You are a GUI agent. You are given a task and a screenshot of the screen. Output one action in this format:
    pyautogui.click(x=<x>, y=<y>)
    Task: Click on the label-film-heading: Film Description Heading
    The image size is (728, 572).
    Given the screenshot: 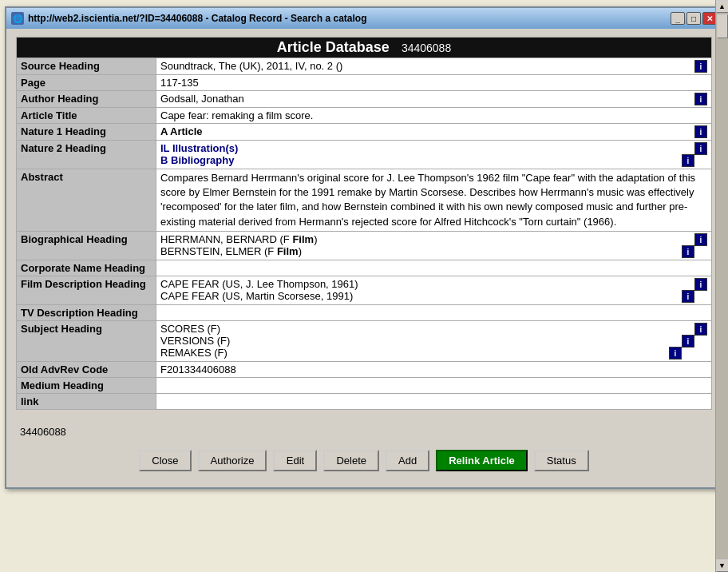 What is the action you would take?
    pyautogui.click(x=86, y=290)
    